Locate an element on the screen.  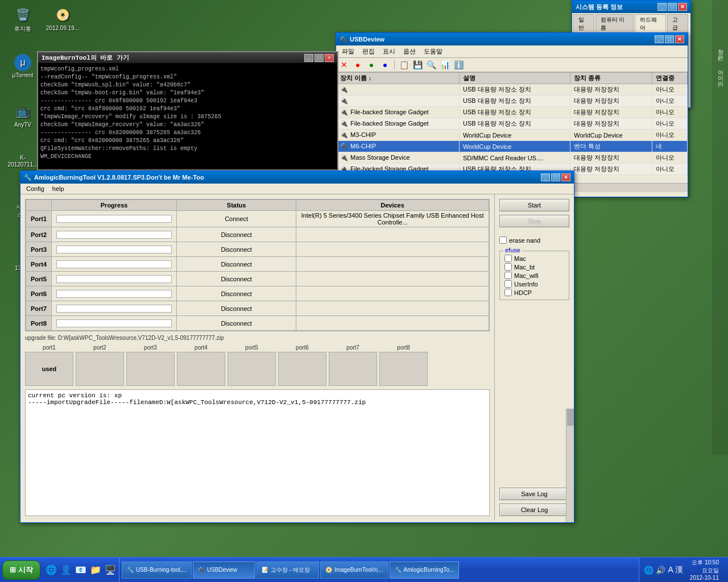
erase-nand-checkbox is located at coordinates (503, 240).